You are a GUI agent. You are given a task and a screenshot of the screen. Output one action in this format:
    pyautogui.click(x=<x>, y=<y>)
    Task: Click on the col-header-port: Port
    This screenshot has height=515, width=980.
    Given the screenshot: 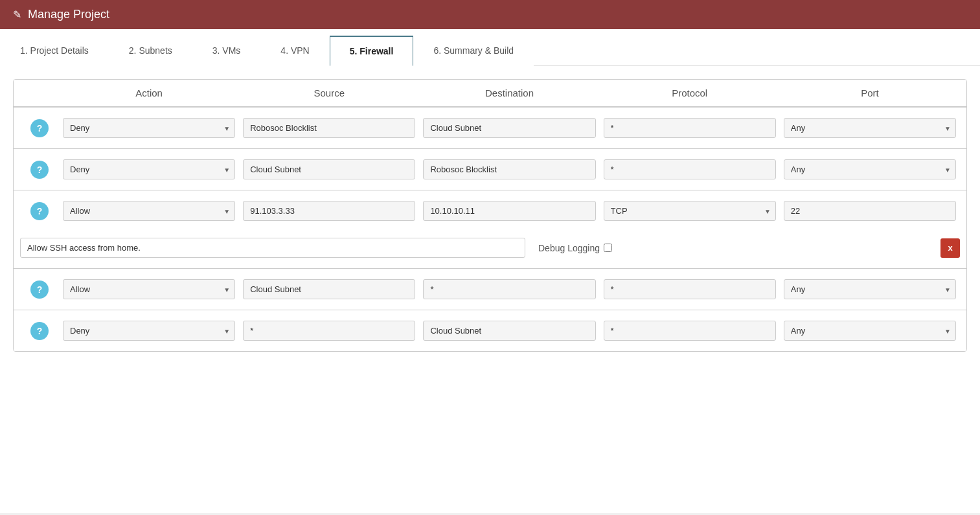 What is the action you would take?
    pyautogui.click(x=870, y=93)
    